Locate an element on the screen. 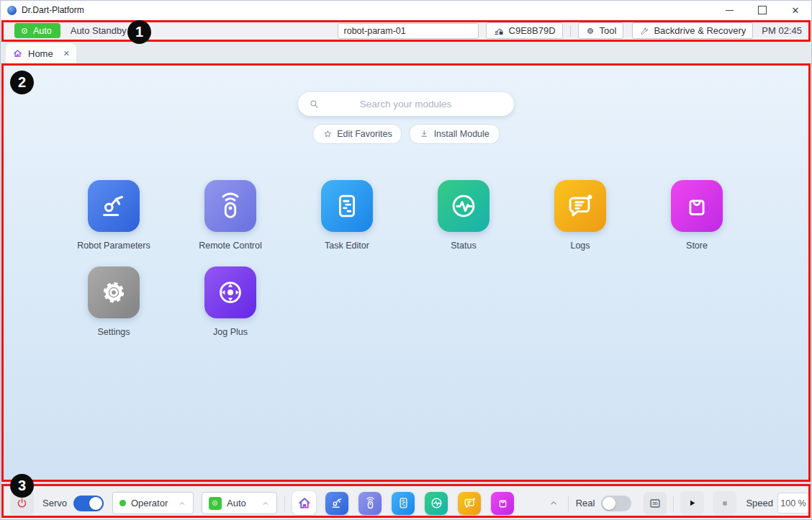 The width and height of the screenshot is (812, 520). home-actions-row: Edit Favorites Install Module is located at coordinates (406, 134).